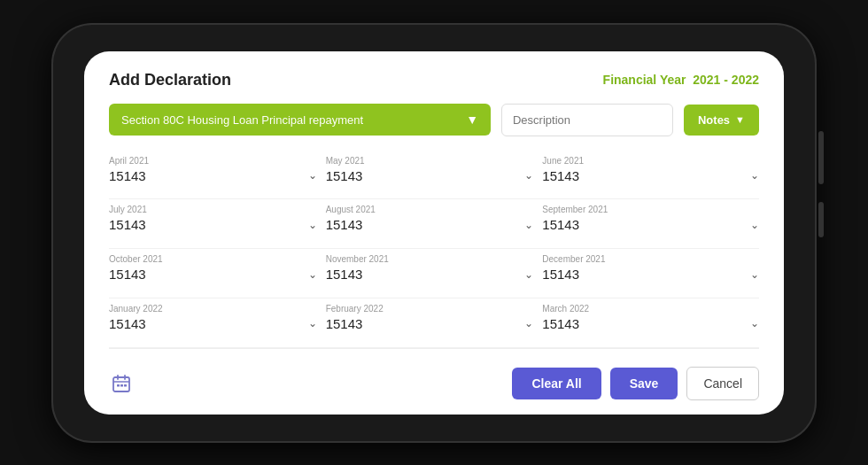 This screenshot has width=868, height=465. I want to click on save-button: Save, so click(645, 384).